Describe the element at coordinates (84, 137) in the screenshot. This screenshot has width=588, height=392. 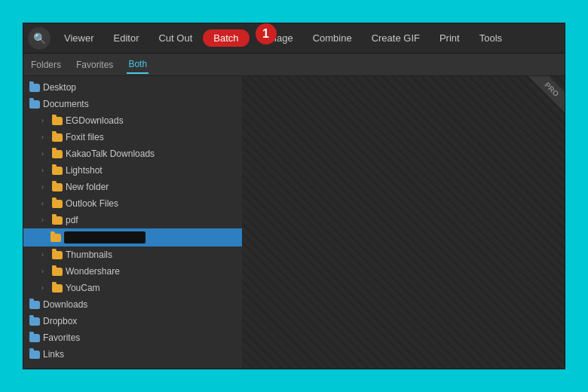
I see `folder-label: Foxit files` at that location.